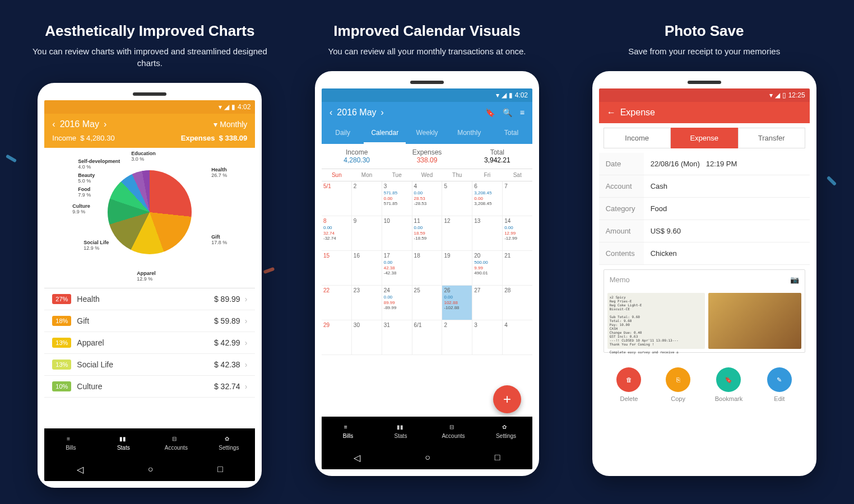 The width and height of the screenshot is (854, 504). What do you see at coordinates (611, 113) in the screenshot?
I see `back-arrow-icon: ←` at bounding box center [611, 113].